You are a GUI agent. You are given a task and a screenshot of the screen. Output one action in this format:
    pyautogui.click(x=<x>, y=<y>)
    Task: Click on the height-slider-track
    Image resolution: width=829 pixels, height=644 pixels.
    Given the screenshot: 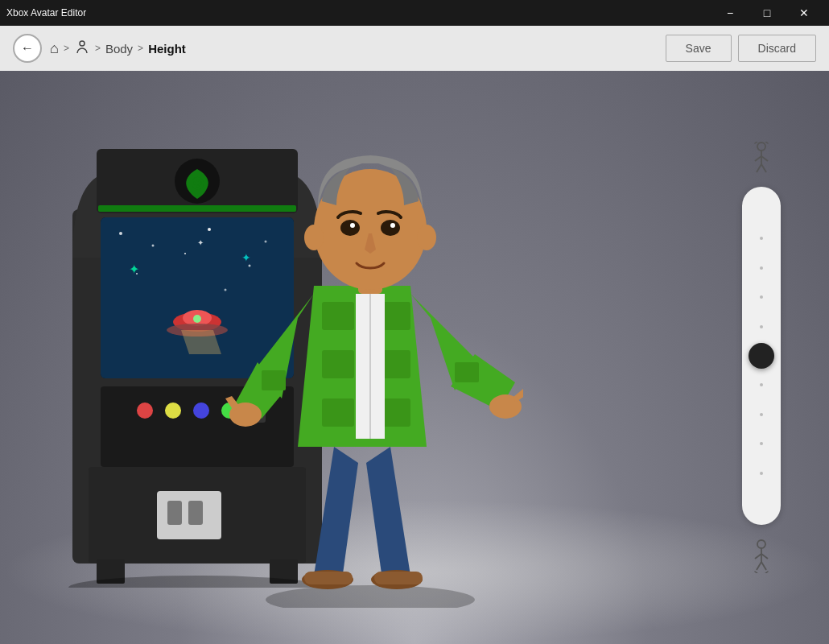 What is the action you would take?
    pyautogui.click(x=761, y=356)
    